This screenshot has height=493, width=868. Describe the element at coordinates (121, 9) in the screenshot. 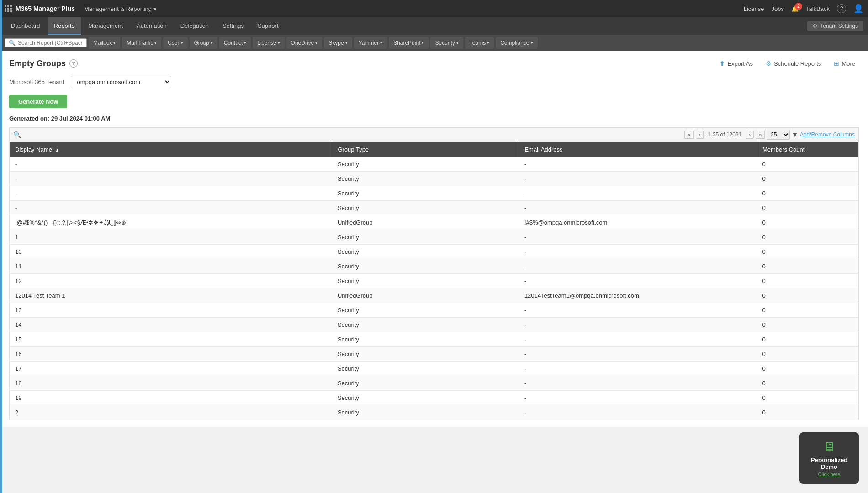

I see `management-reporting-menu: Management & Reporting ▾` at that location.